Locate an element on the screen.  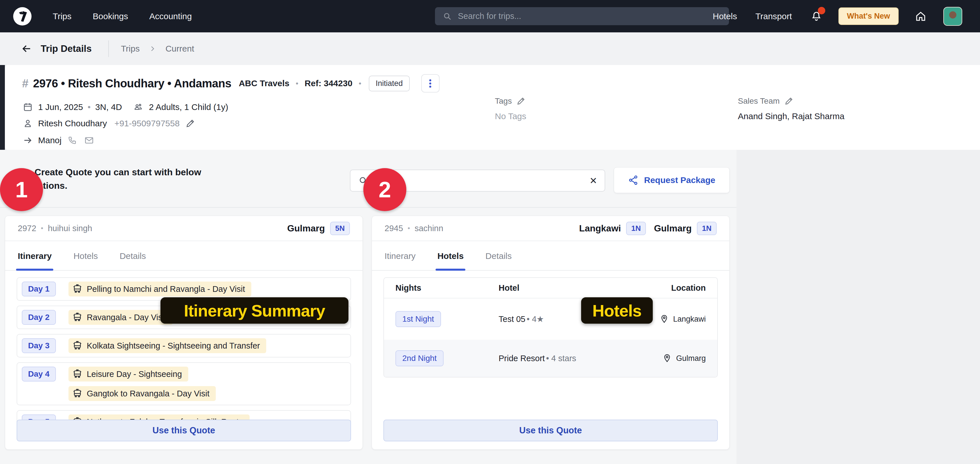
annotation-step-2: 2 is located at coordinates (385, 189).